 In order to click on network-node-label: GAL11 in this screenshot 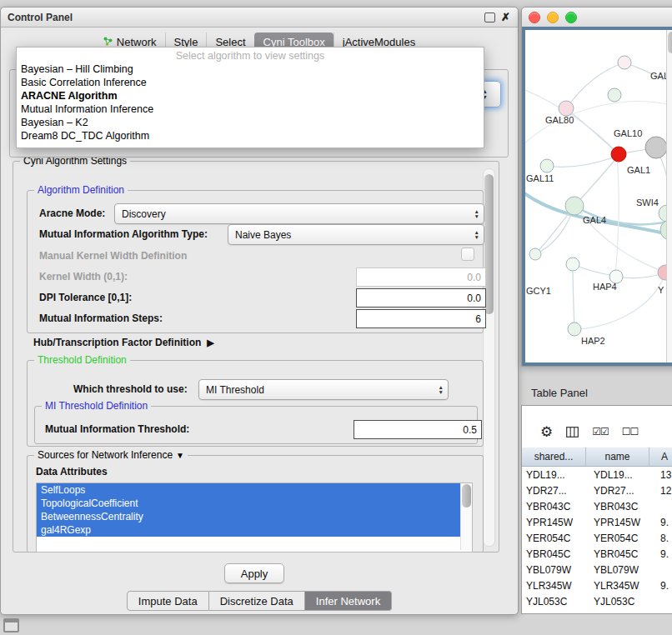, I will do `click(540, 178)`.